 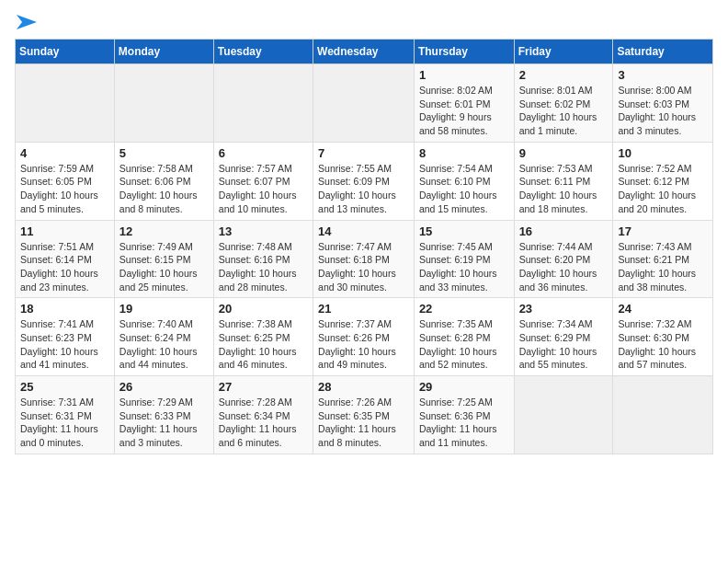 I want to click on day-number: 25, so click(x=64, y=386).